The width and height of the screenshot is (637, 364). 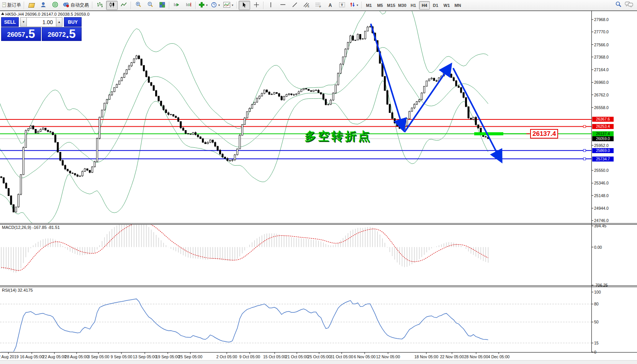 I want to click on time-axis-label: 9 Oct 05:00, so click(x=250, y=357).